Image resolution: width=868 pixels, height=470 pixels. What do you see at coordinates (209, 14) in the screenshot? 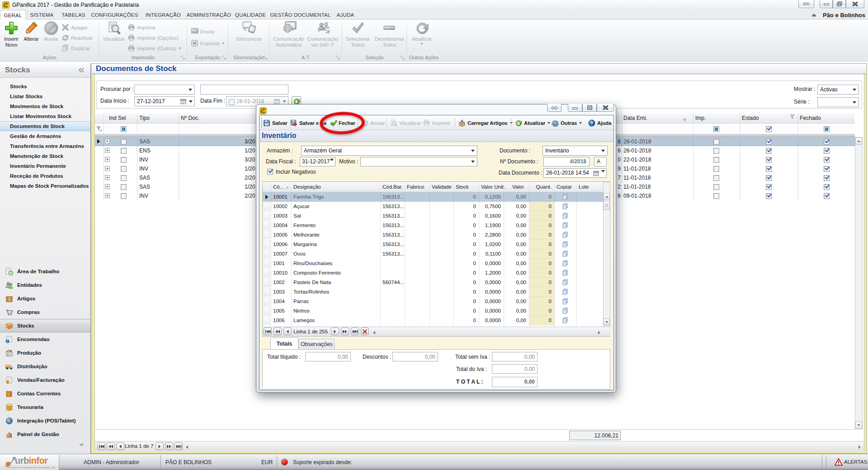
I see `tab-administra-o: ADMINISTRAÇÃO` at bounding box center [209, 14].